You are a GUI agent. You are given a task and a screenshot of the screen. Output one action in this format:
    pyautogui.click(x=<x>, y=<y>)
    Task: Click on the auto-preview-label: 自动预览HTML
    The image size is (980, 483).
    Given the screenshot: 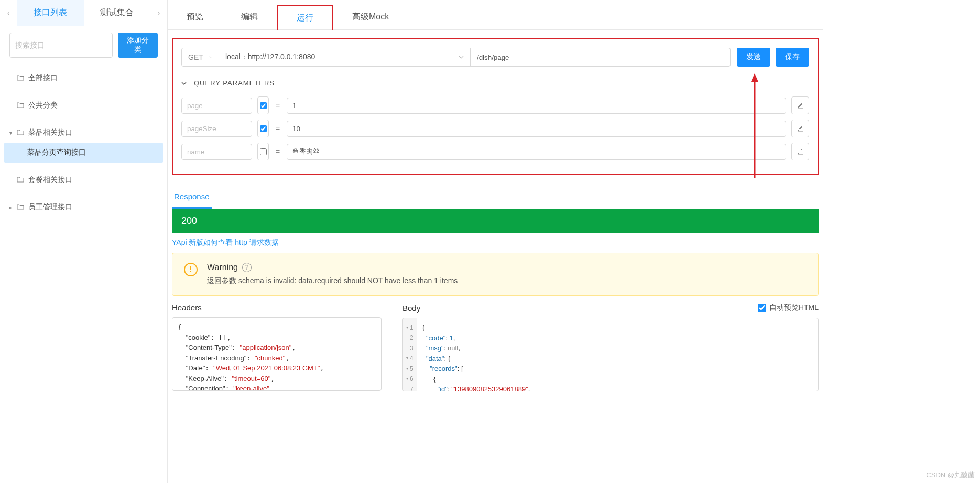 What is the action you would take?
    pyautogui.click(x=794, y=308)
    